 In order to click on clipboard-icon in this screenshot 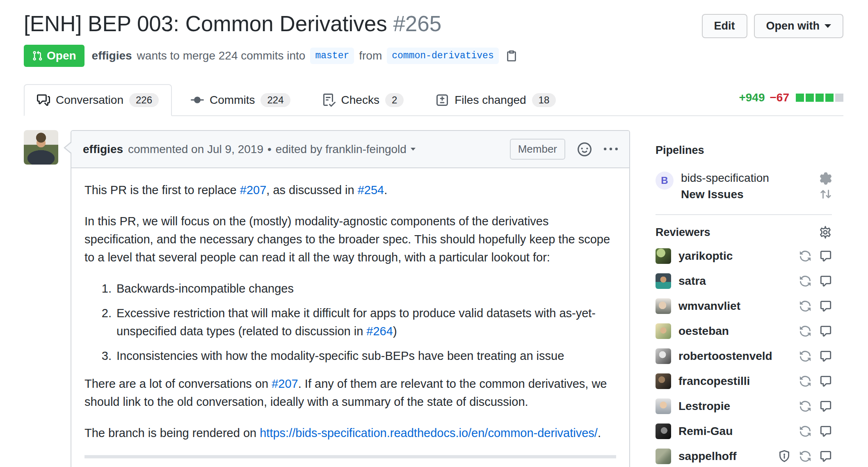, I will do `click(512, 56)`.